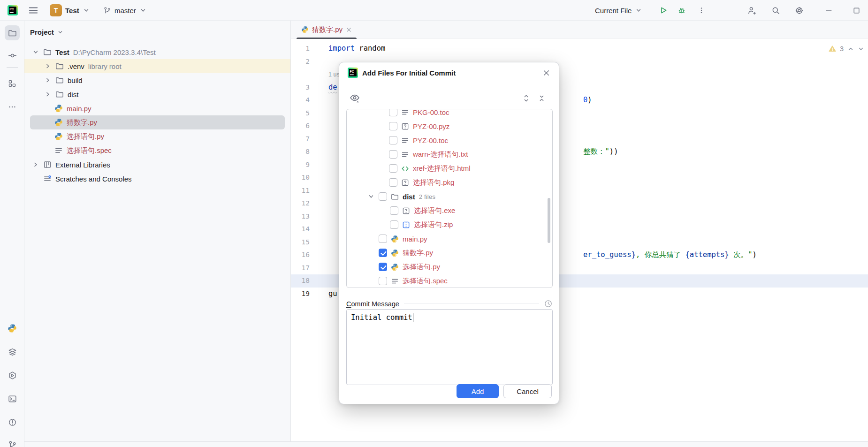  What do you see at coordinates (12, 55) in the screenshot?
I see `commit-tool-button` at bounding box center [12, 55].